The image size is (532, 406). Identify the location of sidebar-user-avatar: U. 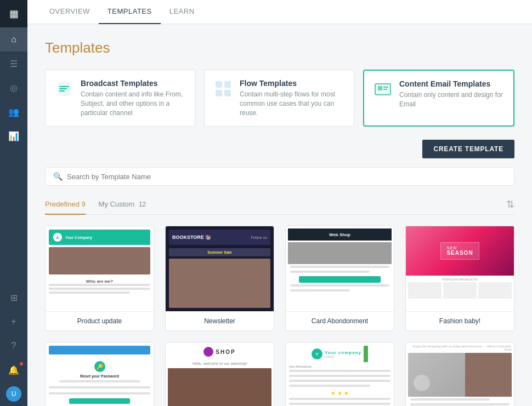
(14, 394).